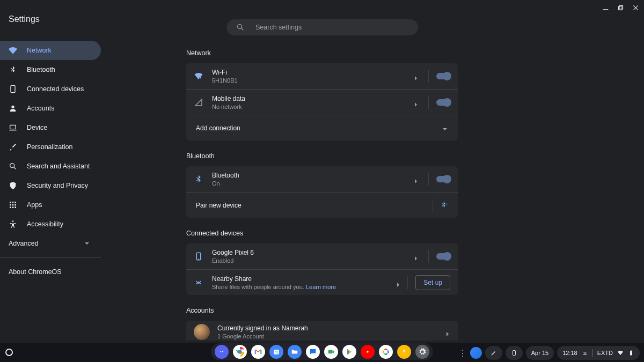  What do you see at coordinates (443, 256) in the screenshot?
I see `phone-toggle` at bounding box center [443, 256].